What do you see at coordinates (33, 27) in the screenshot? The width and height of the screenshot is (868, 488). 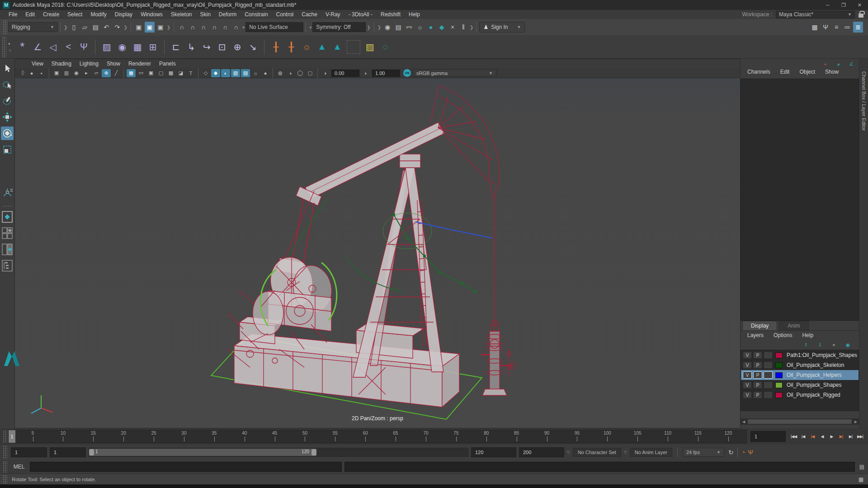 I see `menu-set-dropdown: Rigging▼` at bounding box center [33, 27].